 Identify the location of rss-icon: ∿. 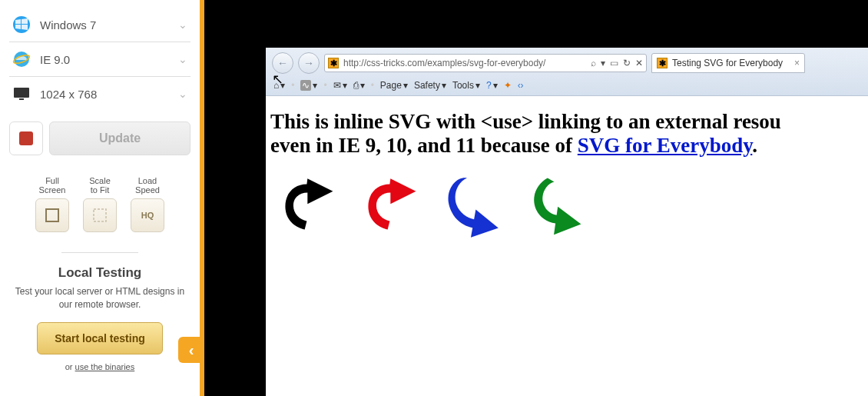
(306, 85).